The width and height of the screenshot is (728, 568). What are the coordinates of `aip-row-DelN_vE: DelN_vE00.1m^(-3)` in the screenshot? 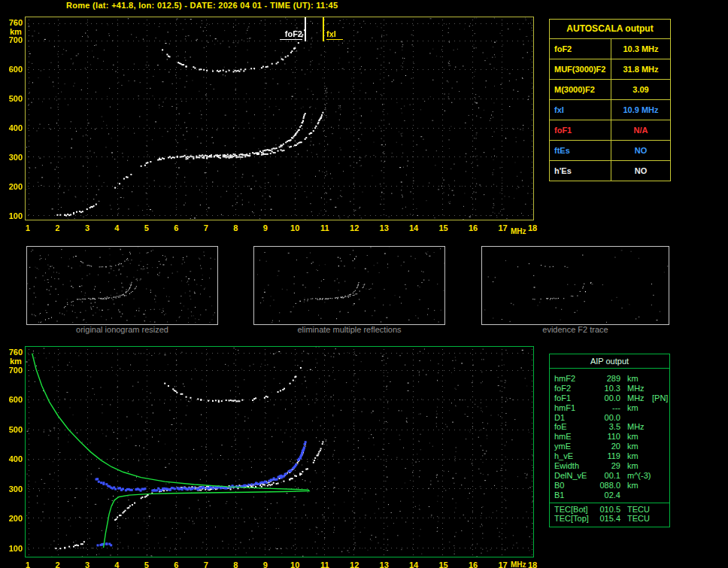 It's located at (609, 475).